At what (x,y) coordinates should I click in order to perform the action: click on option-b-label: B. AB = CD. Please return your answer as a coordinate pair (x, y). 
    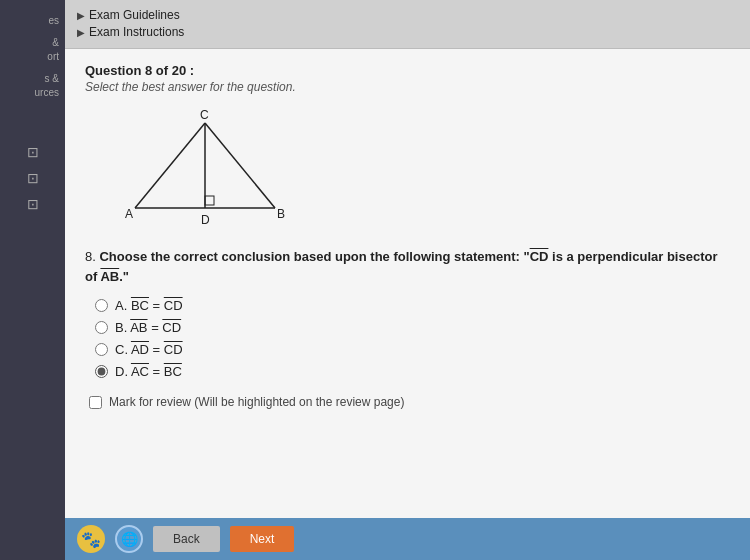
    Looking at the image, I should click on (148, 328).